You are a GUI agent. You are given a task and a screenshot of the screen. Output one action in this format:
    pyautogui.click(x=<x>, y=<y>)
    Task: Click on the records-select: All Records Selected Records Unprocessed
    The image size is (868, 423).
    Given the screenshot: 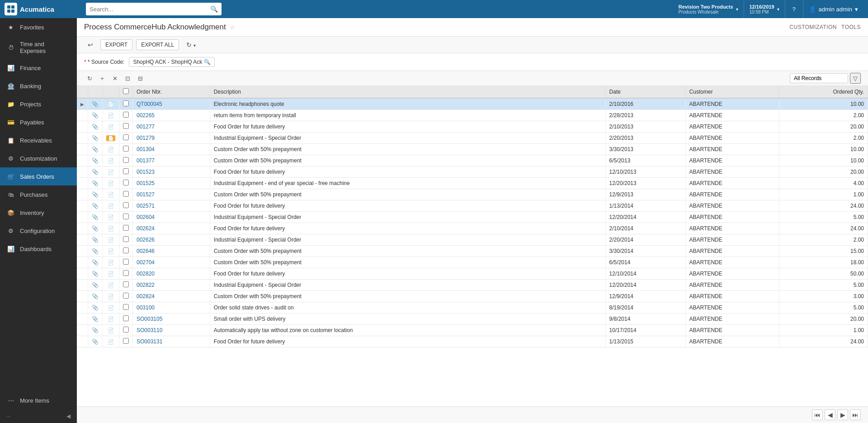 What is the action you would take?
    pyautogui.click(x=819, y=78)
    